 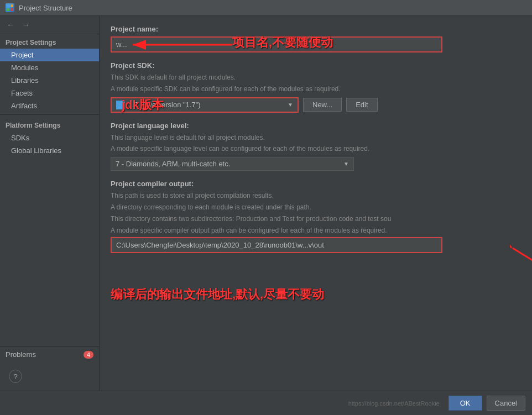 What do you see at coordinates (121, 105) in the screenshot?
I see `sdk-folder-icon` at bounding box center [121, 105].